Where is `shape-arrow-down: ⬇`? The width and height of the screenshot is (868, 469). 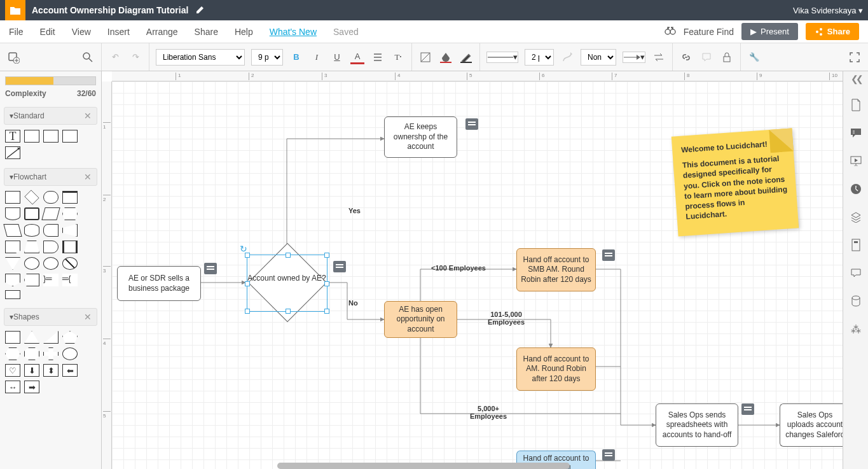
shape-arrow-down: ⬇ is located at coordinates (32, 370).